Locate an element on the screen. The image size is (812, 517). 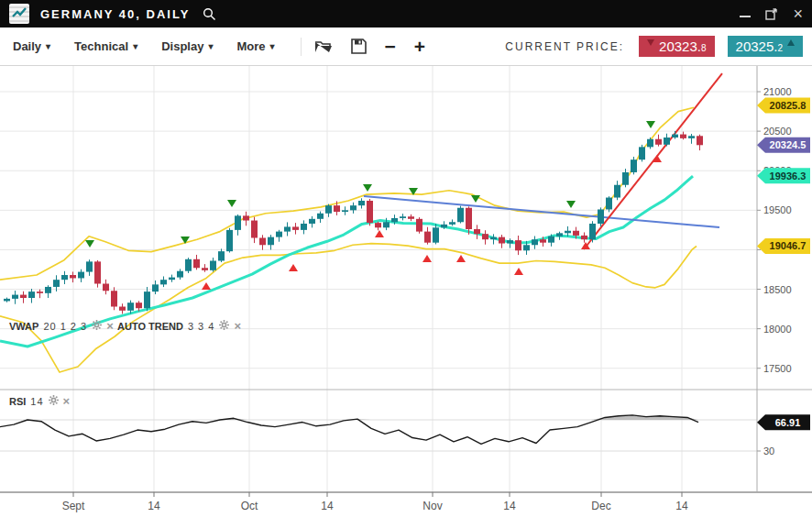
menu-timeframe: Daily▾ is located at coordinates (31, 46).